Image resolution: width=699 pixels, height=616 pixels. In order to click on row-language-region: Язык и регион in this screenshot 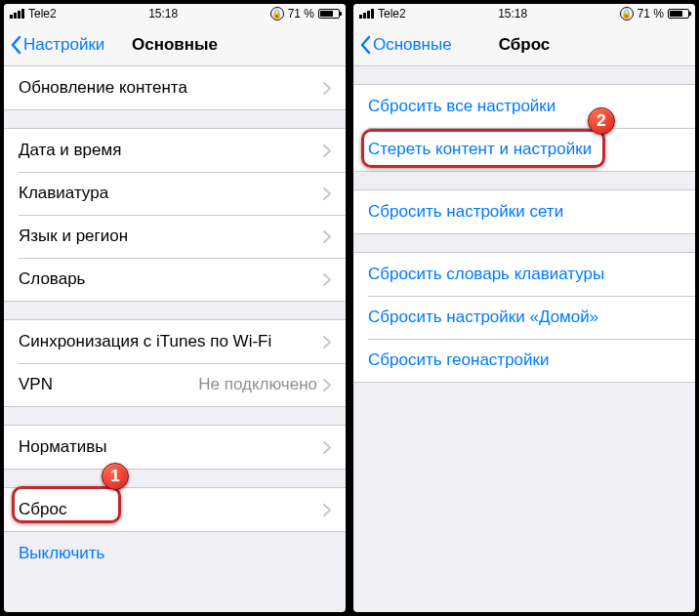, I will do `click(175, 236)`.